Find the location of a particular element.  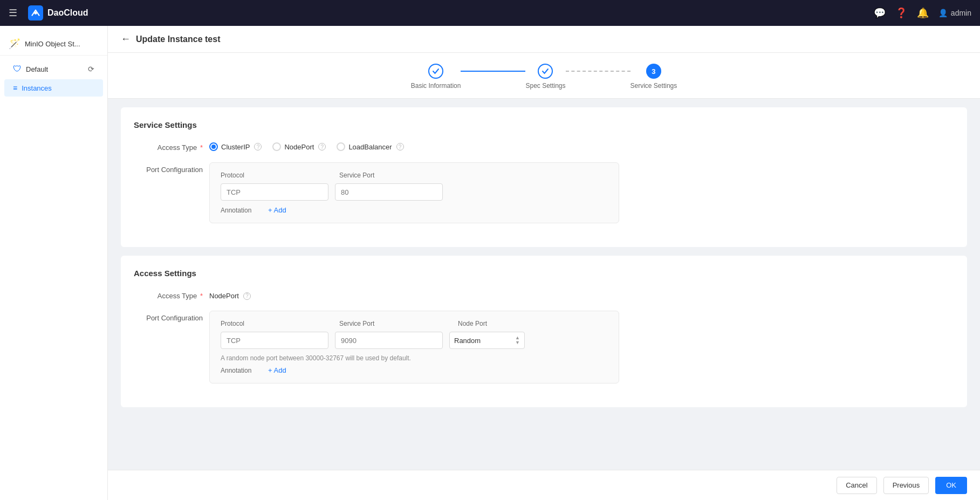

service-port-config-header: Protocol Service Port is located at coordinates (414, 175).